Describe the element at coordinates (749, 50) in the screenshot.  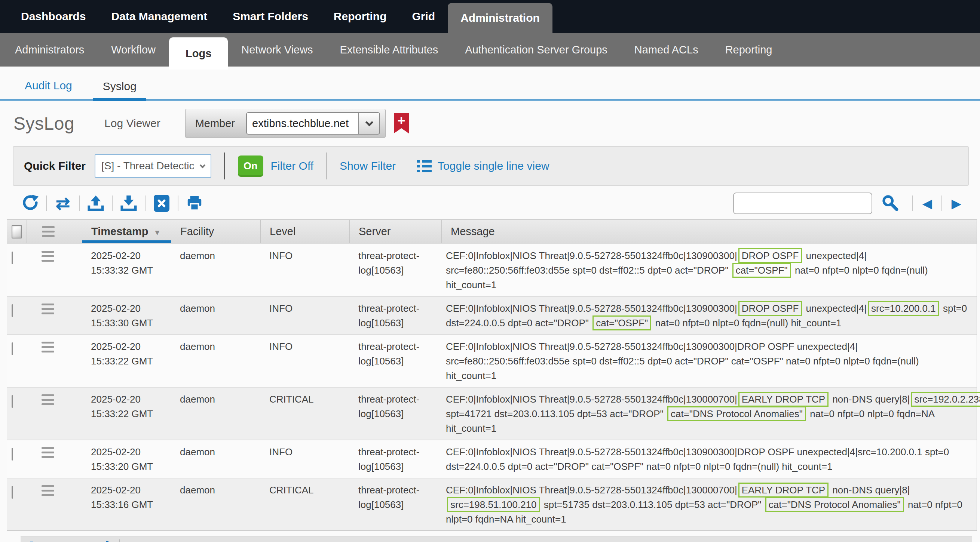
I see `subnav-reporting: Reporting` at that location.